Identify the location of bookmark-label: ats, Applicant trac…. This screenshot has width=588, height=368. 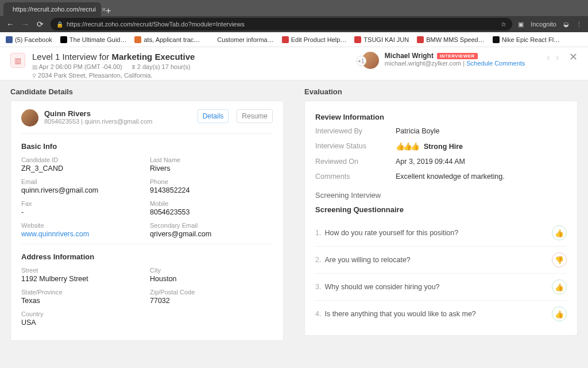
(172, 40).